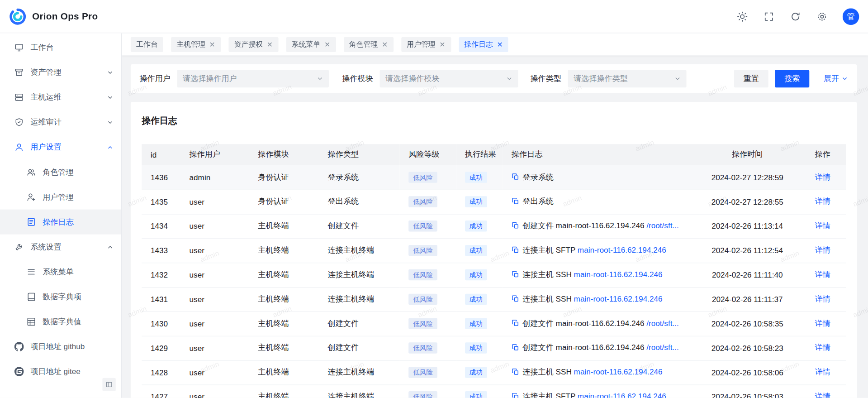  What do you see at coordinates (359, 226) in the screenshot?
I see `cell-type: 创建文件` at bounding box center [359, 226].